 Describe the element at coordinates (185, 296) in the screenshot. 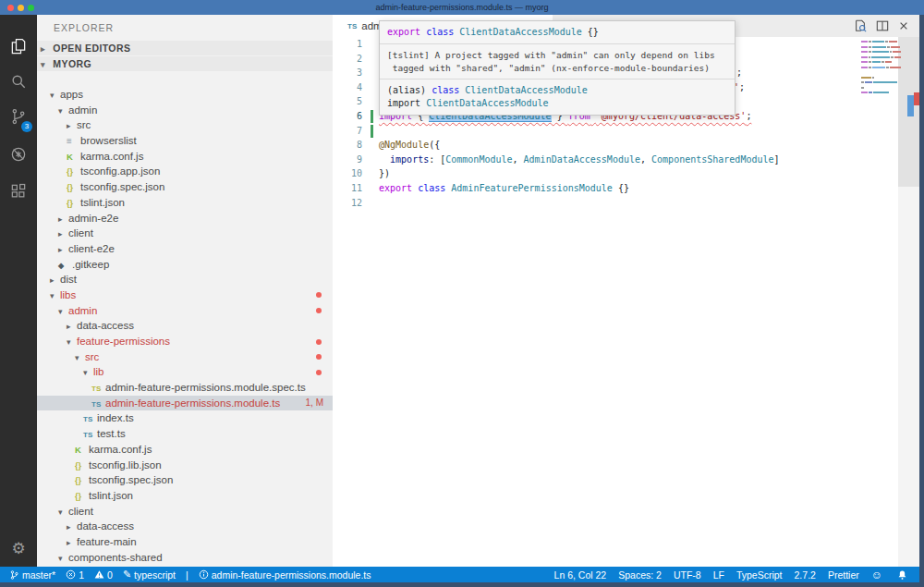

I see `tree-folder-libs: ▾libs` at that location.